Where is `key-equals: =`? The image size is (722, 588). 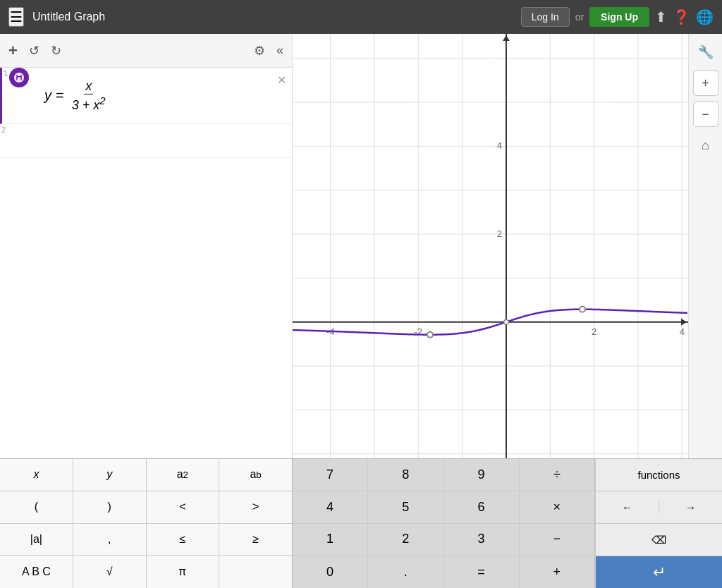 key-equals: = is located at coordinates (482, 572).